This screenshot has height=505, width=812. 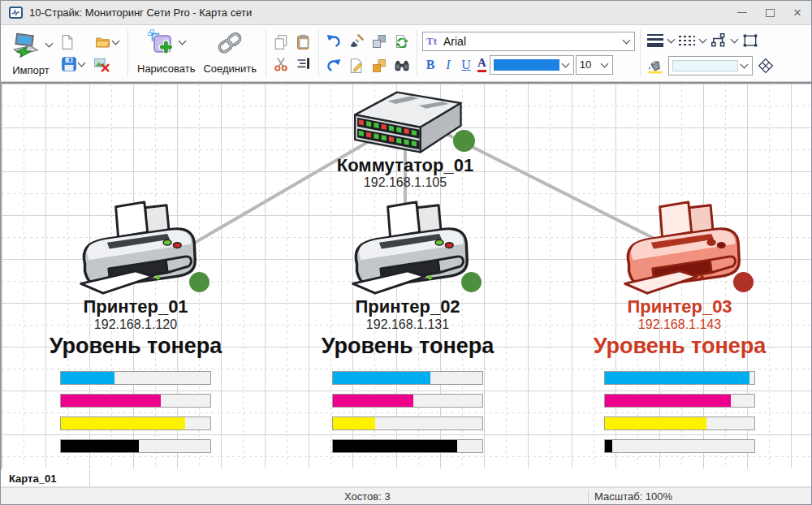 What do you see at coordinates (136, 307) in the screenshot?
I see `node-name: Принтер_01` at bounding box center [136, 307].